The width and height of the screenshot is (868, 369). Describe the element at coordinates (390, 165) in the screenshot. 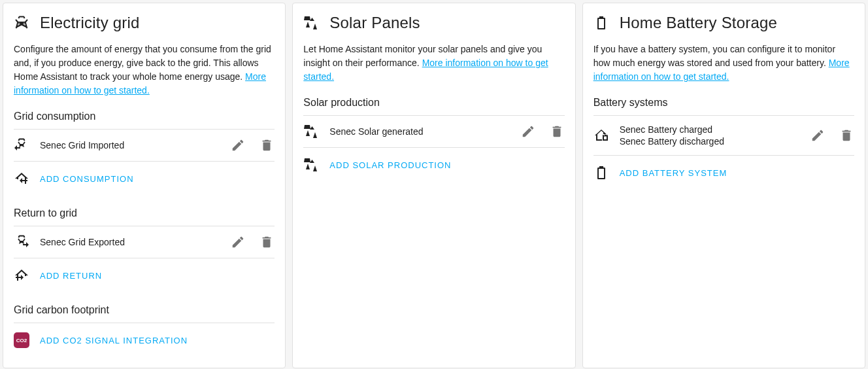

I see `add-label: Add solar production` at that location.